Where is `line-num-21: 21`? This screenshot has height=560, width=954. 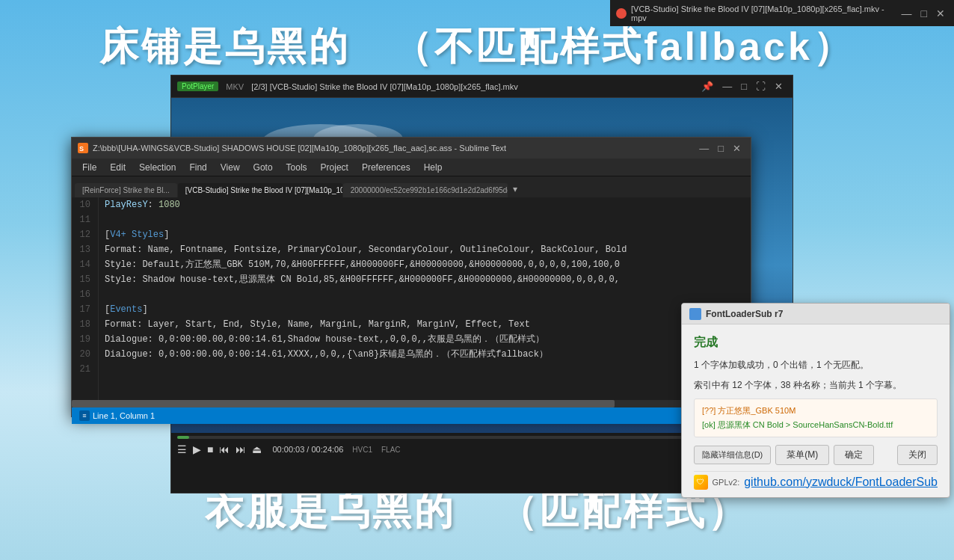 line-num-21: 21 is located at coordinates (84, 369).